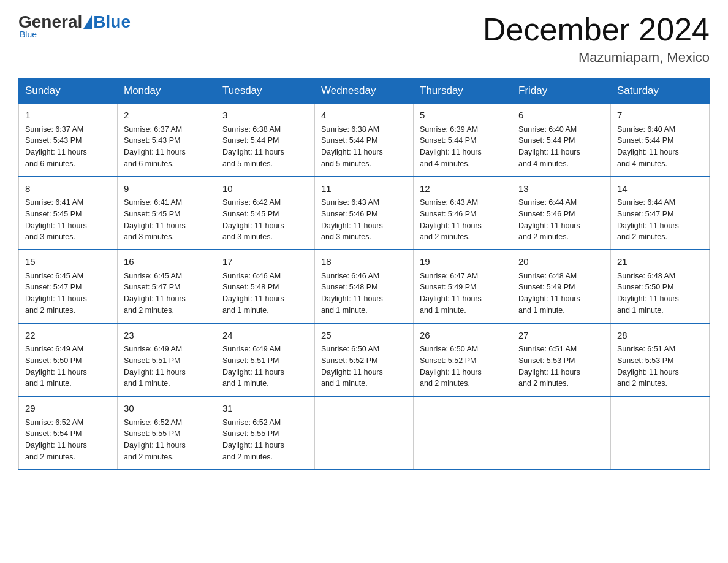  What do you see at coordinates (364, 91) in the screenshot?
I see `calendar-header-row: SundayMondayTuesdayWednesdayThursdayFrid…` at bounding box center [364, 91].